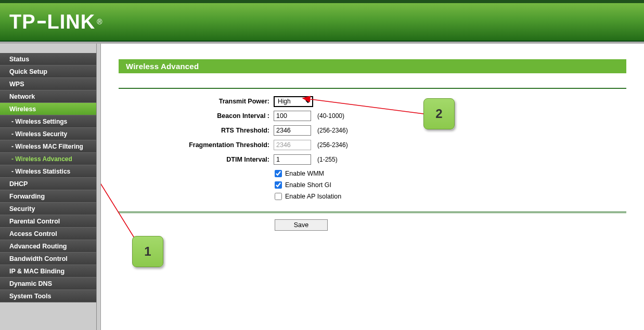  I want to click on hint-beacon-interval: (40-1000), so click(331, 116).